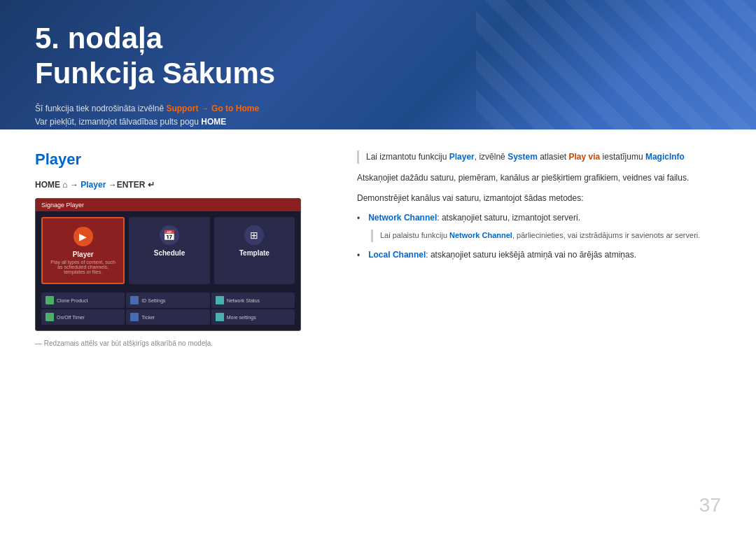 This screenshot has height=534, width=756. Describe the element at coordinates (378, 115) in the screenshot. I see `header-subtitle: Šī funkcija tiek nodrošināta izvēlnē Sup…` at that location.